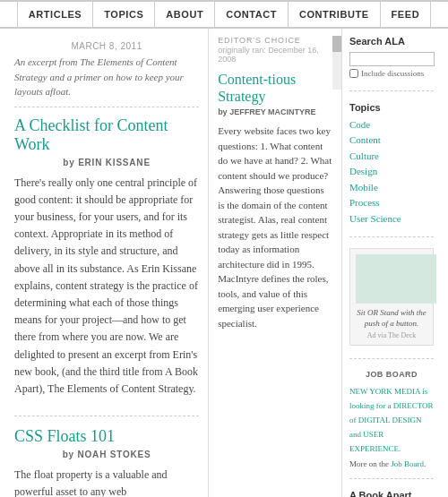  Describe the element at coordinates (392, 188) in the screenshot. I see `topic-item-4: Mobile` at that location.